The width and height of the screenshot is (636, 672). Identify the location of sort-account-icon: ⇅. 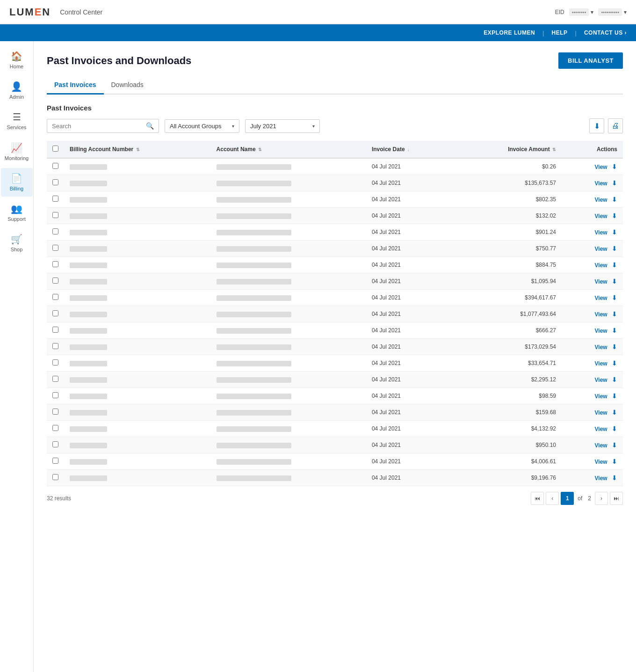
(260, 150).